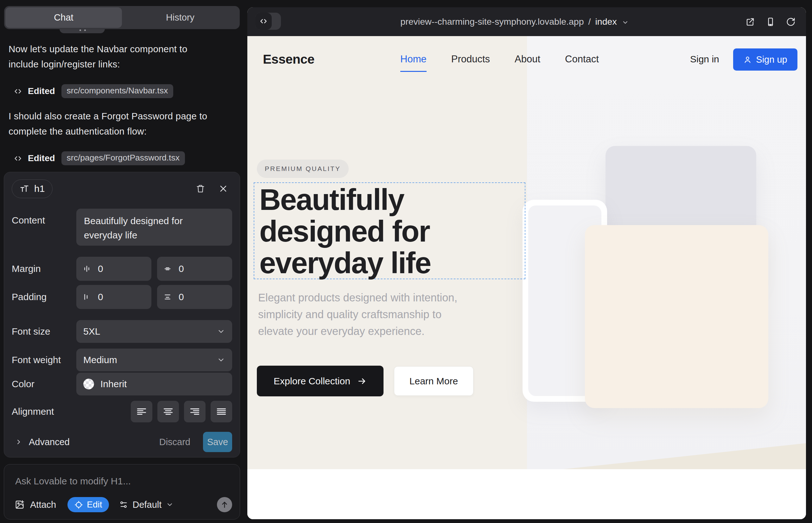  Describe the element at coordinates (194, 297) in the screenshot. I see `padding-y-input: 0` at that location.